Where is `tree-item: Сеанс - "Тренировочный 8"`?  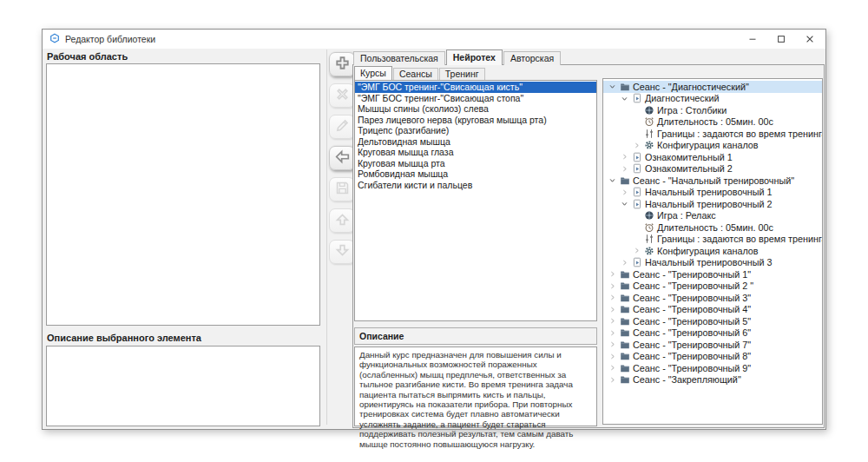
tree-item: Сеанс - "Тренировочный 8" is located at coordinates (713, 357).